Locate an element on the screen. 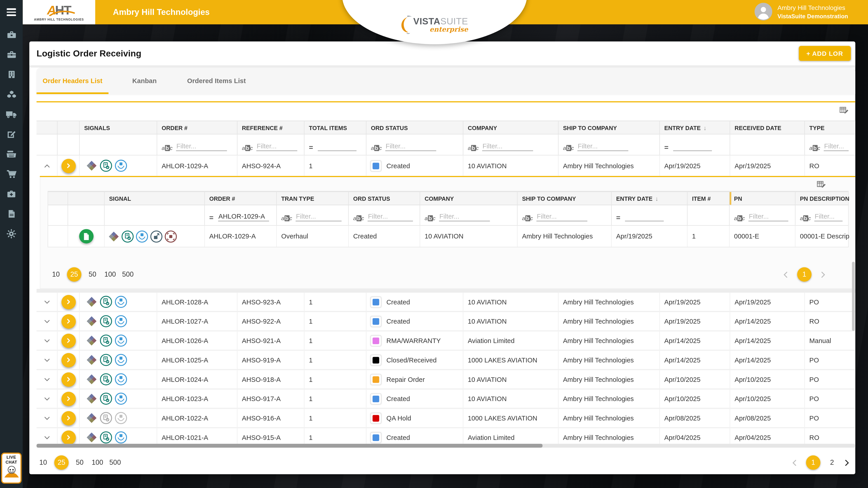 The image size is (868, 488). filter-input-total-items is located at coordinates (337, 147).